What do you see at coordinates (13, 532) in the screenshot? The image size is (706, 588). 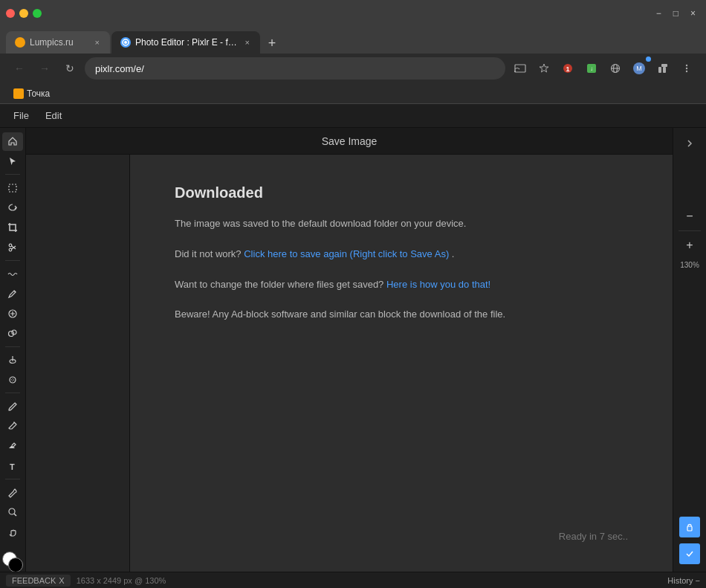 I see `tool-hand` at bounding box center [13, 532].